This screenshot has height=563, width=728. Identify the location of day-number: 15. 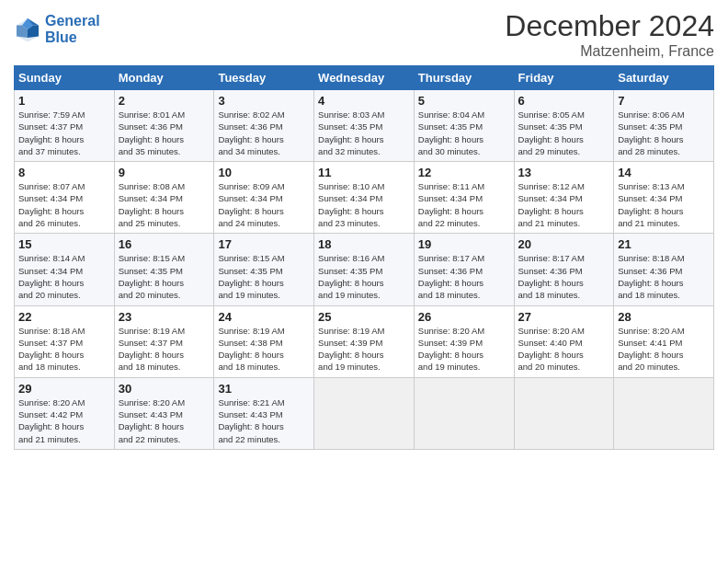
(64, 245).